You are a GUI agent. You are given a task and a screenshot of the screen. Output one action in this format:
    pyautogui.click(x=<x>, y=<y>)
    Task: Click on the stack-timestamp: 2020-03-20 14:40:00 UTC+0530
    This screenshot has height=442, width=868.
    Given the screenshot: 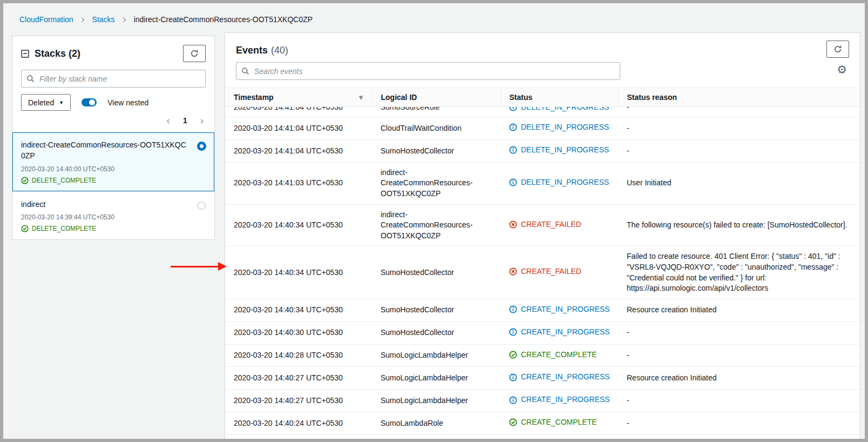 What is the action you would take?
    pyautogui.click(x=105, y=169)
    